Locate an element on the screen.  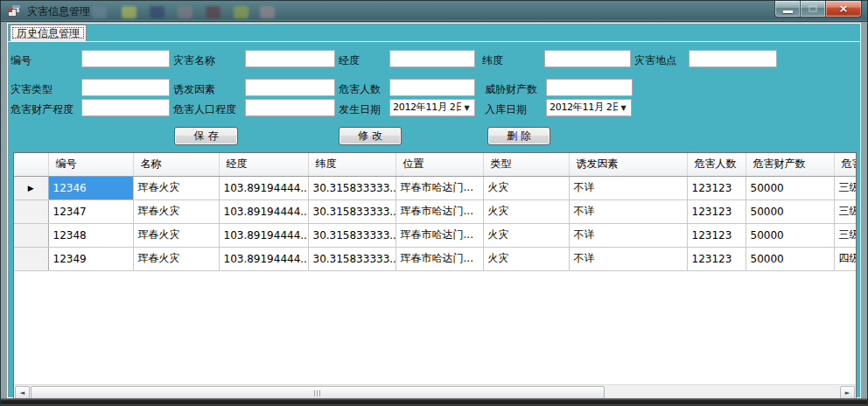
maximize-icon is located at coordinates (813, 9).